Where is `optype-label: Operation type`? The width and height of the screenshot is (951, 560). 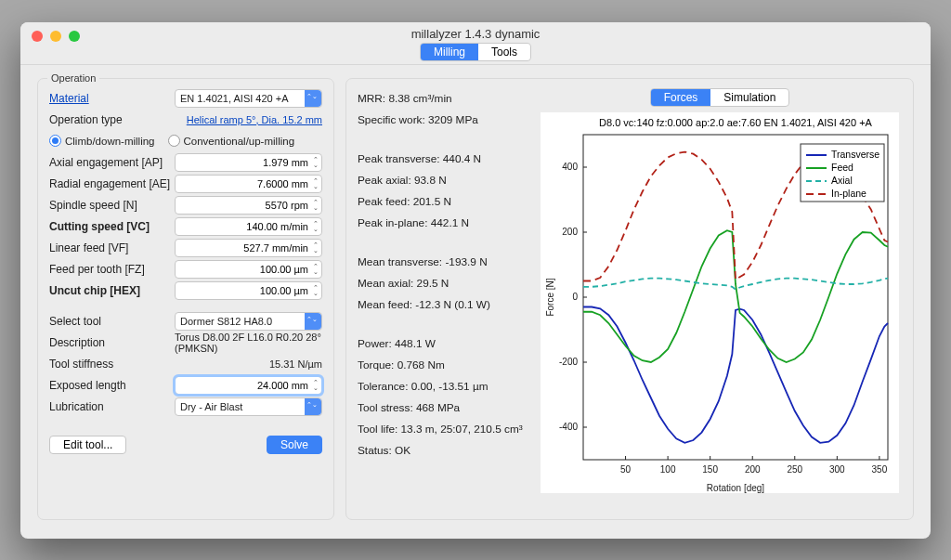 optype-label: Operation type is located at coordinates (111, 120).